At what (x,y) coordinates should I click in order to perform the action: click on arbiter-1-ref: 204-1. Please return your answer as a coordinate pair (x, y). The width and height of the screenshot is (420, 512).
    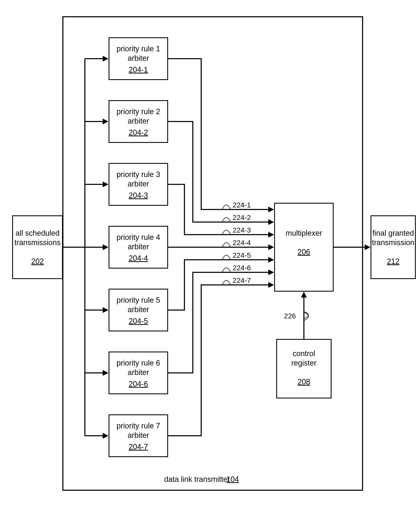
    Looking at the image, I should click on (138, 70).